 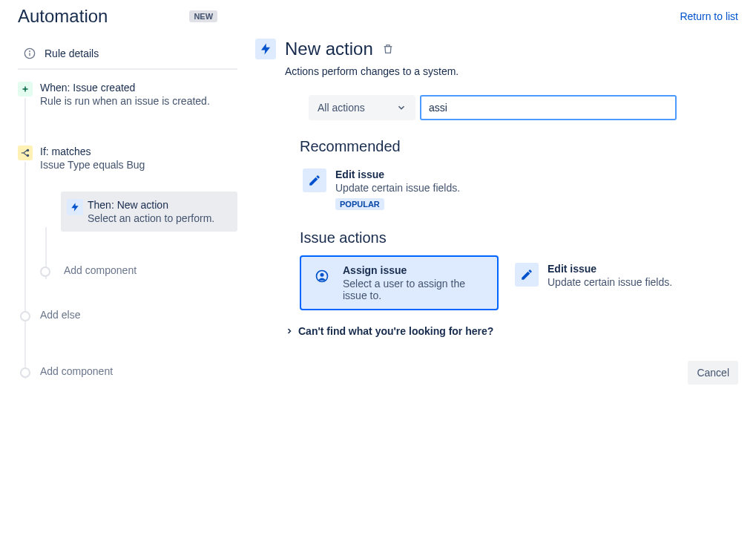 What do you see at coordinates (322, 276) in the screenshot?
I see `user-circle-icon` at bounding box center [322, 276].